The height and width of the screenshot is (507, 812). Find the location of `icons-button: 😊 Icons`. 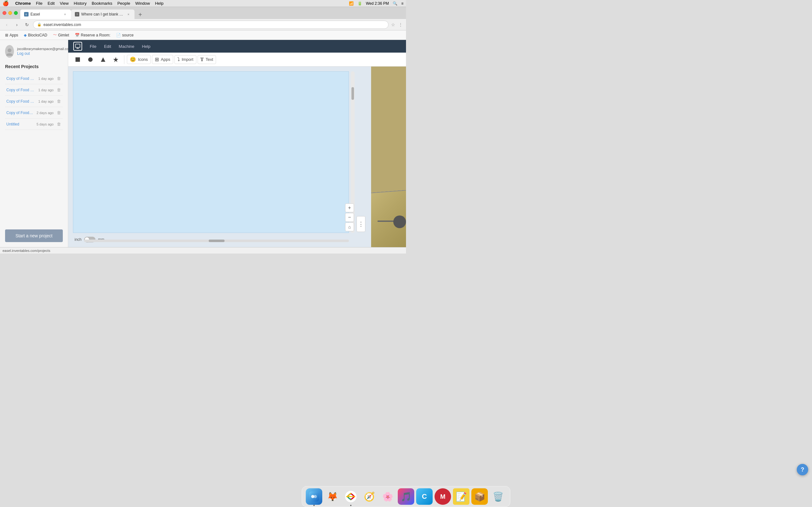

icons-button: 😊 Icons is located at coordinates (139, 59).